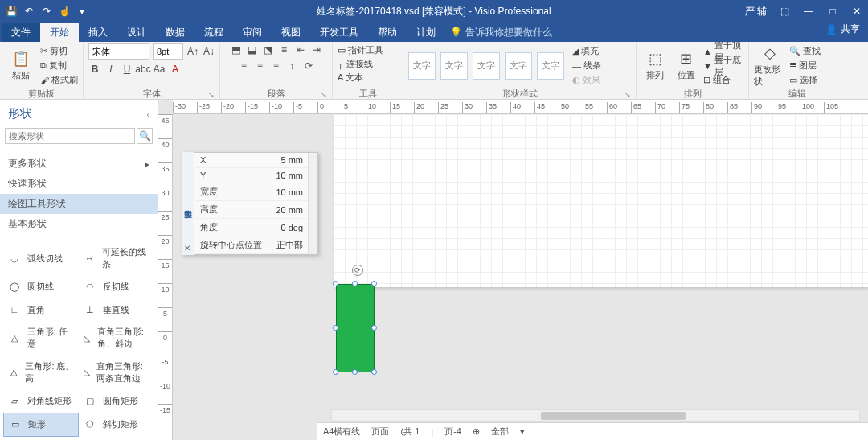  Describe the element at coordinates (175, 32) in the screenshot. I see `tab-data: 数据` at that location.